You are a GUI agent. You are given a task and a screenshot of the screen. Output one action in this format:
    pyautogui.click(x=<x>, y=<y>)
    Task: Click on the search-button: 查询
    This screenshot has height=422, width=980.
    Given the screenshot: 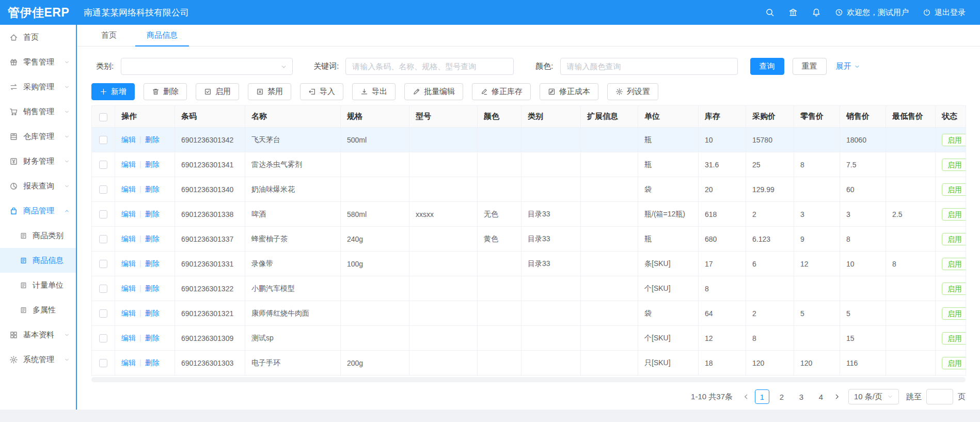 What is the action you would take?
    pyautogui.click(x=767, y=66)
    